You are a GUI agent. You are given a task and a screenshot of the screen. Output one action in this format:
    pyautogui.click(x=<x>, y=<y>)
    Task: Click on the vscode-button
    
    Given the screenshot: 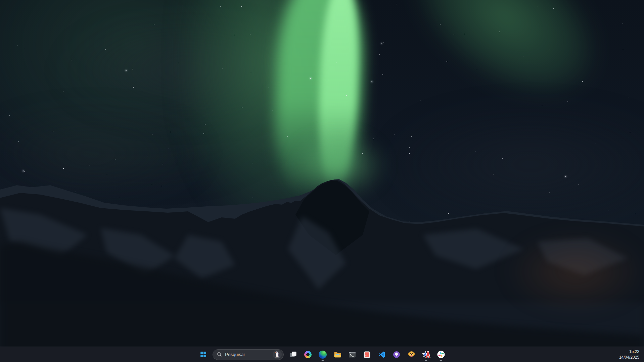 What is the action you would take?
    pyautogui.click(x=382, y=355)
    